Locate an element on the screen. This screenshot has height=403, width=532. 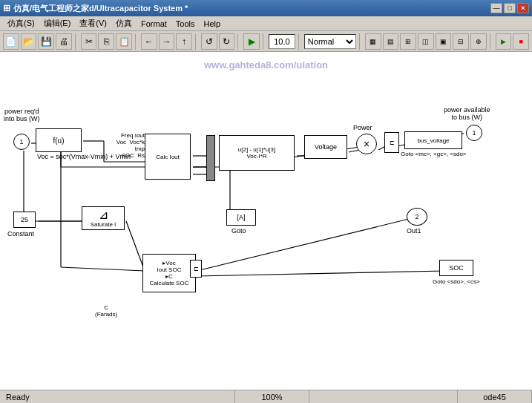
power-label: Power is located at coordinates (363, 128).